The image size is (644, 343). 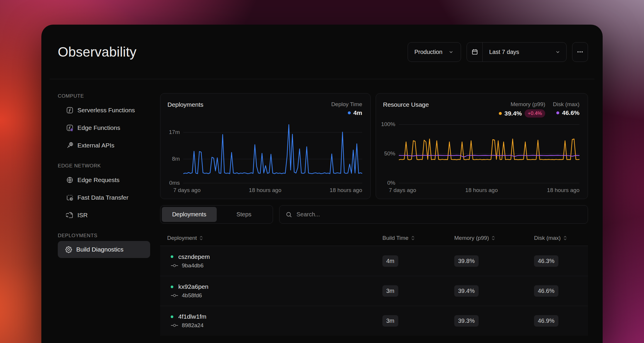 I want to click on edge-function-icon, so click(x=70, y=128).